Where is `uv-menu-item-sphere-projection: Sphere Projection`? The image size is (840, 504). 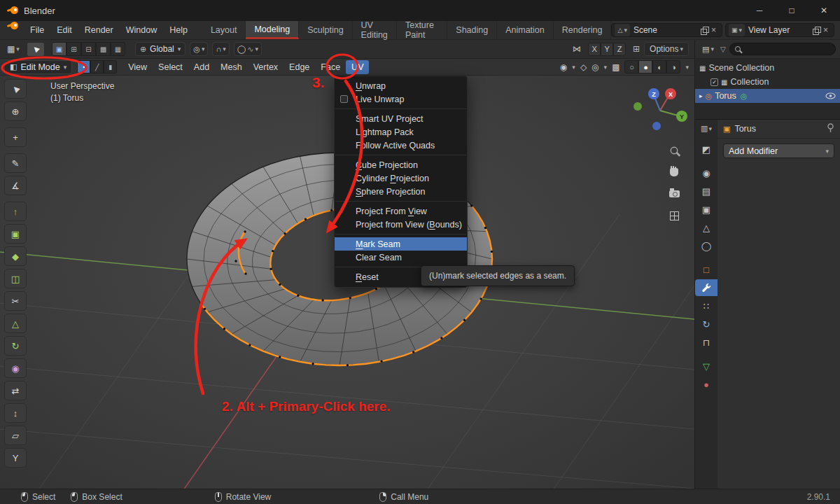
uv-menu-item-sphere-projection: Sphere Projection is located at coordinates (400, 192).